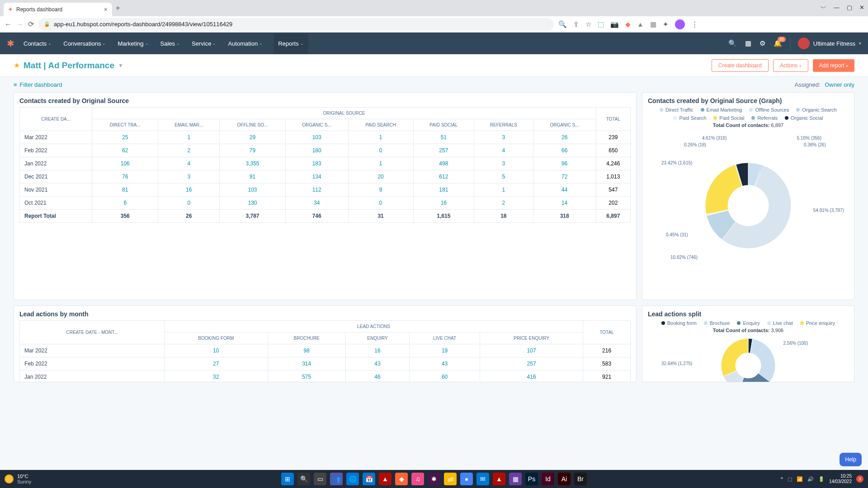 Image resolution: width=868 pixels, height=488 pixels. I want to click on weather-widget: 10°CSunny, so click(18, 479).